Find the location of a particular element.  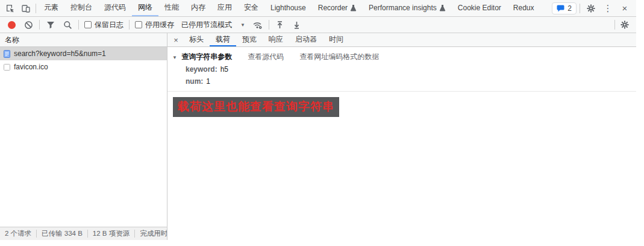

main-toolbar-right: 2 ⋮ × is located at coordinates (593, 8).